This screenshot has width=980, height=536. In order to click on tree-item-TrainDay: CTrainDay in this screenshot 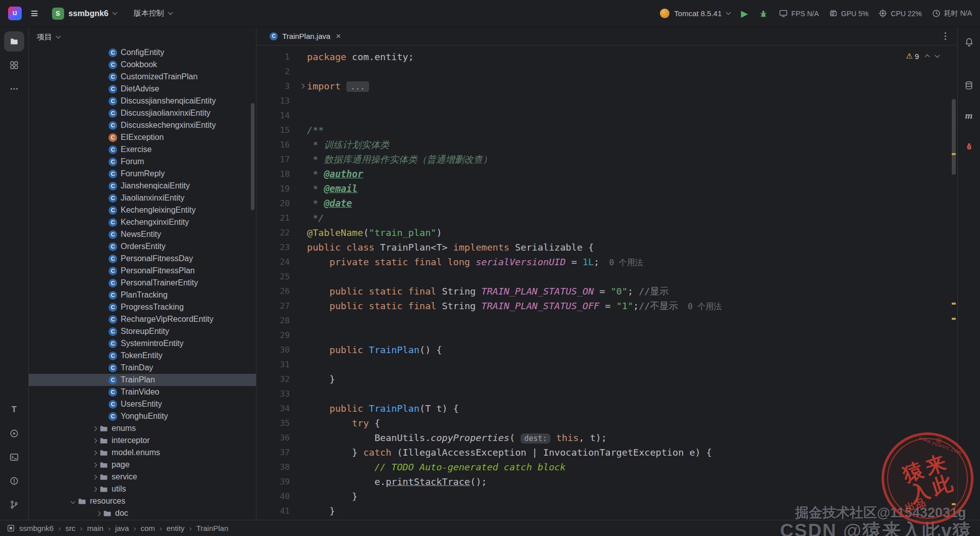, I will do `click(142, 368)`.